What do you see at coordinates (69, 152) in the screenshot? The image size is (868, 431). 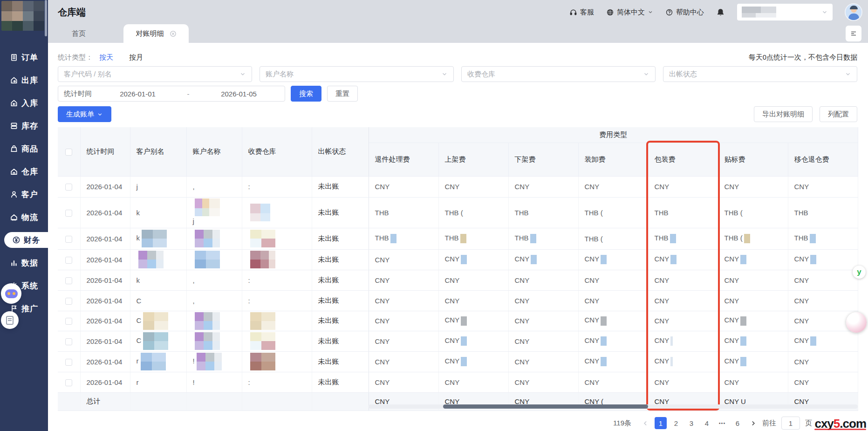 I see `select-all-checkbox` at bounding box center [69, 152].